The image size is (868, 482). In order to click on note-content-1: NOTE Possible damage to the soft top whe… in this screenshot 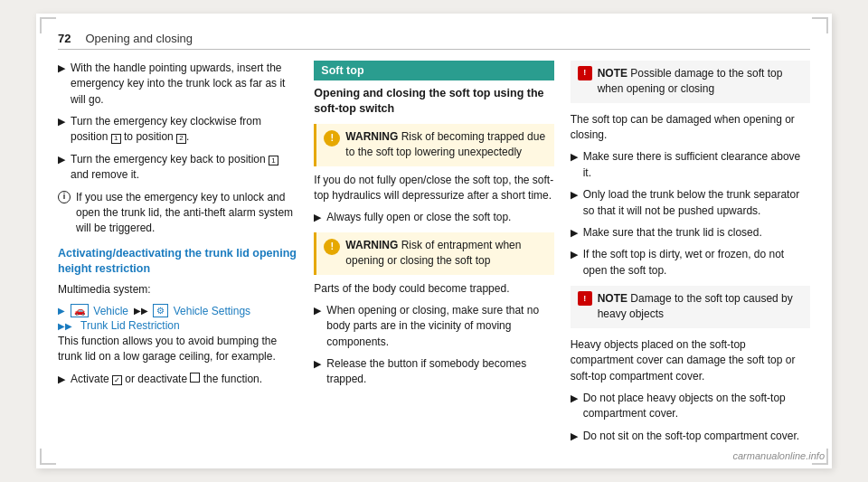, I will do `click(700, 81)`.